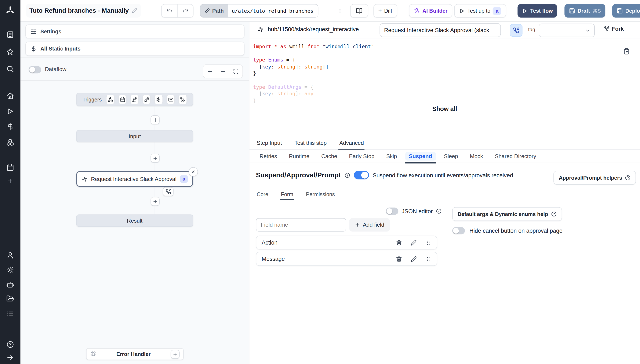 This screenshot has height=364, width=640. I want to click on code-editor: import * as wmill from "windmill-client"…, so click(313, 74).